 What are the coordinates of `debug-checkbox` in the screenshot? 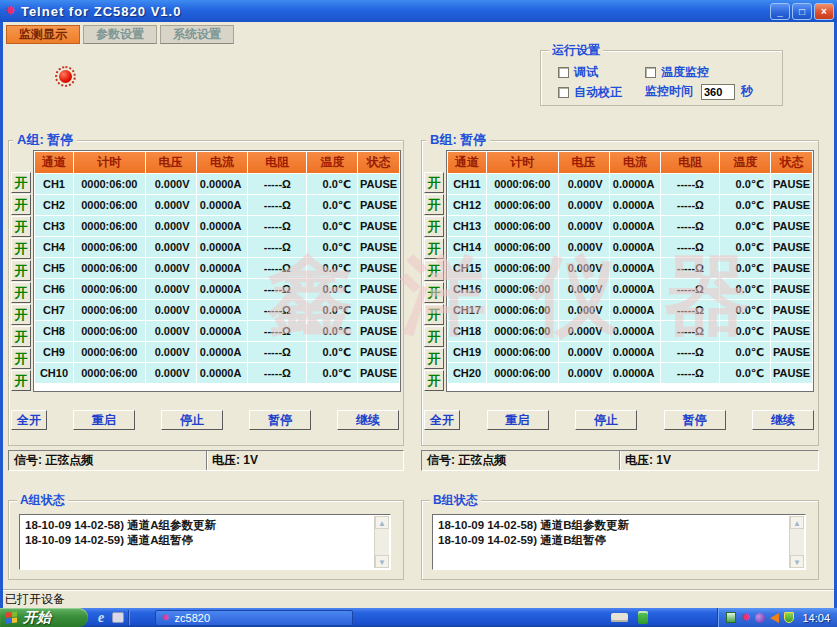 It's located at (564, 72).